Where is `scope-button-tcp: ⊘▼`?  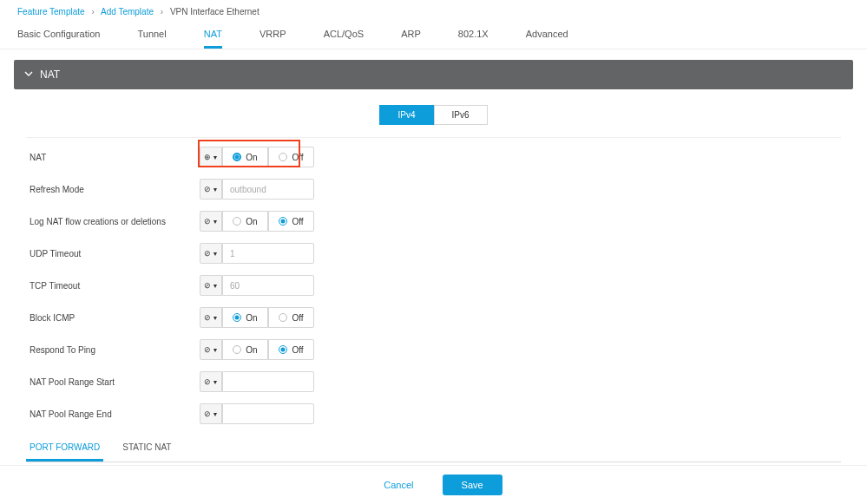 scope-button-tcp: ⊘▼ is located at coordinates (211, 285).